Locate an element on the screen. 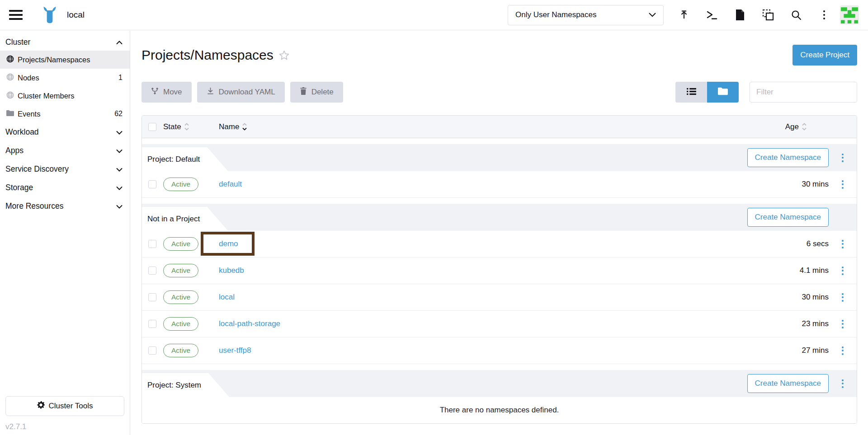 The height and width of the screenshot is (435, 868). top-icon-group is located at coordinates (754, 15).